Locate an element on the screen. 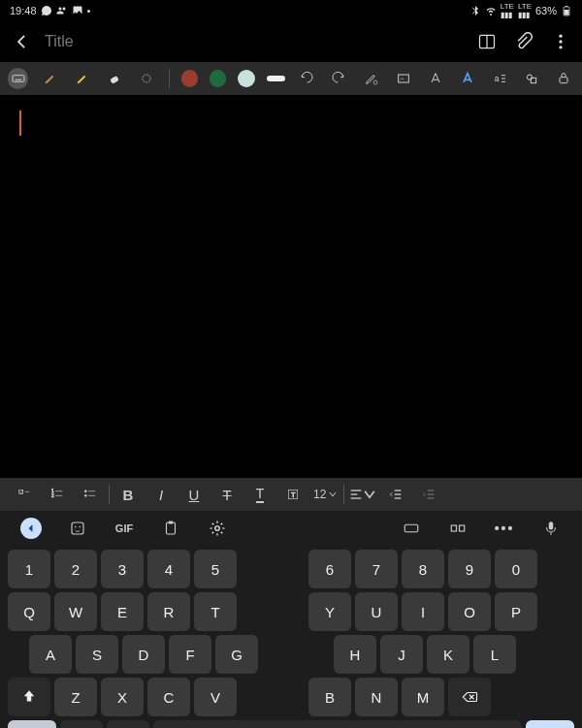 The width and height of the screenshot is (582, 728). key-s: S is located at coordinates (97, 654).